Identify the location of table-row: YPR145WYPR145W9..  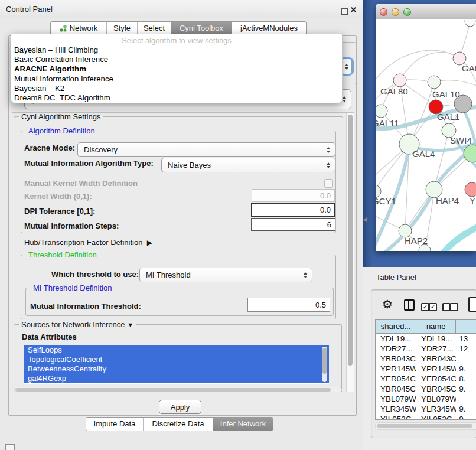
(426, 369).